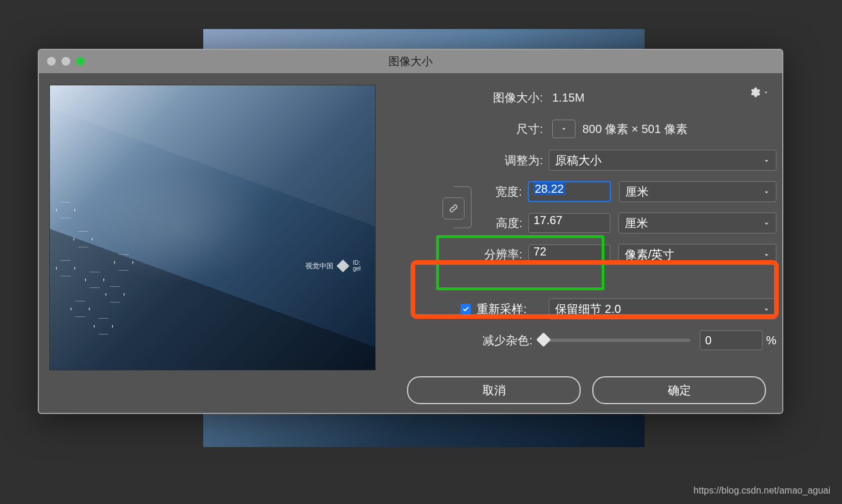 The width and height of the screenshot is (842, 504). I want to click on fit-to-select: 原稿大小, so click(663, 160).